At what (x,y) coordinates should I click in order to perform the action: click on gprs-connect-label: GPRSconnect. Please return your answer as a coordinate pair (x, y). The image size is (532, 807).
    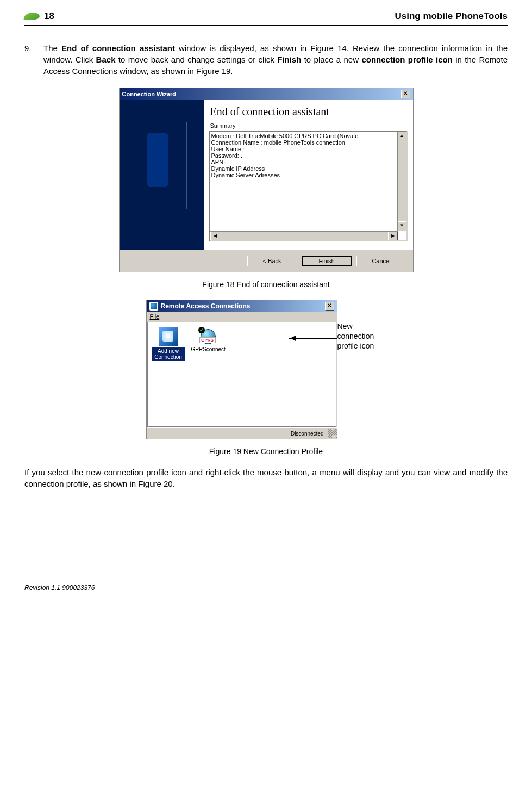
    Looking at the image, I should click on (208, 349).